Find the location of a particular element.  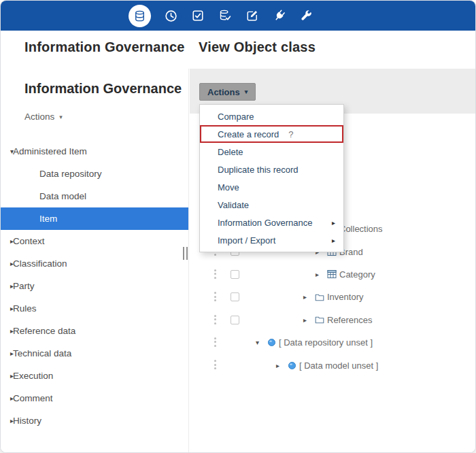

sidebar-item-label: Classification is located at coordinates (40, 264).